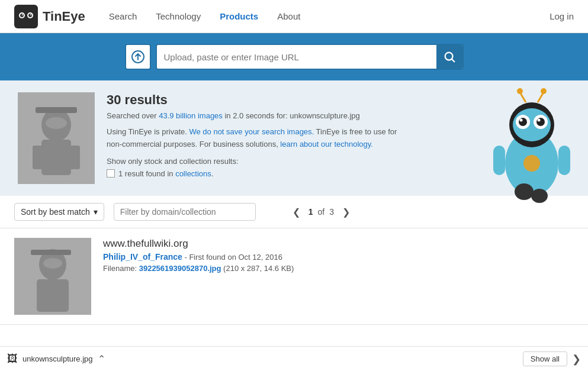 This screenshot has width=588, height=371. I want to click on robot-illustration, so click(532, 146).